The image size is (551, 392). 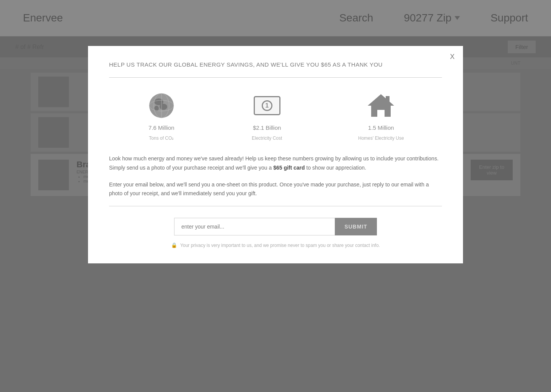 I want to click on co2-label: Tons of CO₂, so click(x=161, y=138).